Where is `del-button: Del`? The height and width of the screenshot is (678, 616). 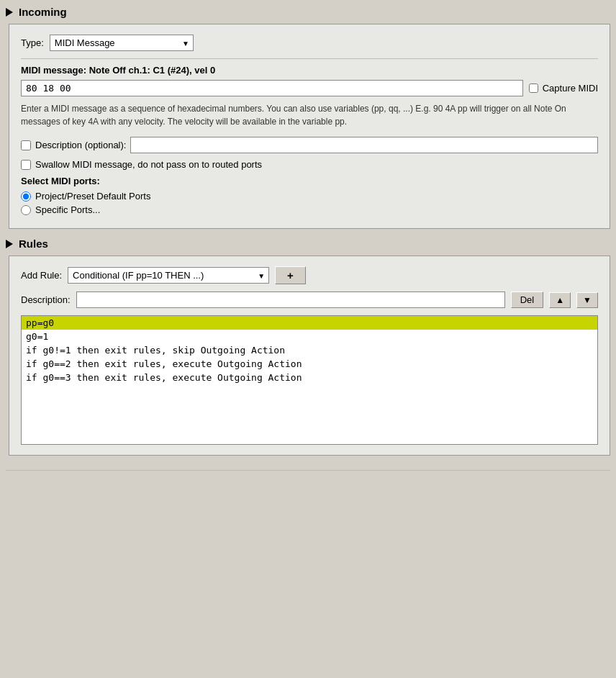 del-button: Del is located at coordinates (527, 299).